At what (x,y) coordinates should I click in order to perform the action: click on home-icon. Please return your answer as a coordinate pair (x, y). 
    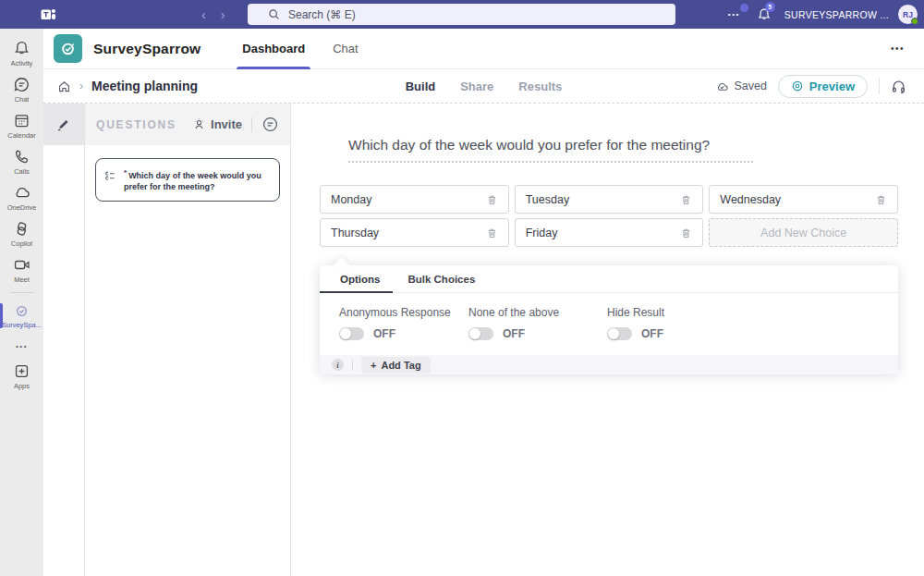
    Looking at the image, I should click on (65, 87).